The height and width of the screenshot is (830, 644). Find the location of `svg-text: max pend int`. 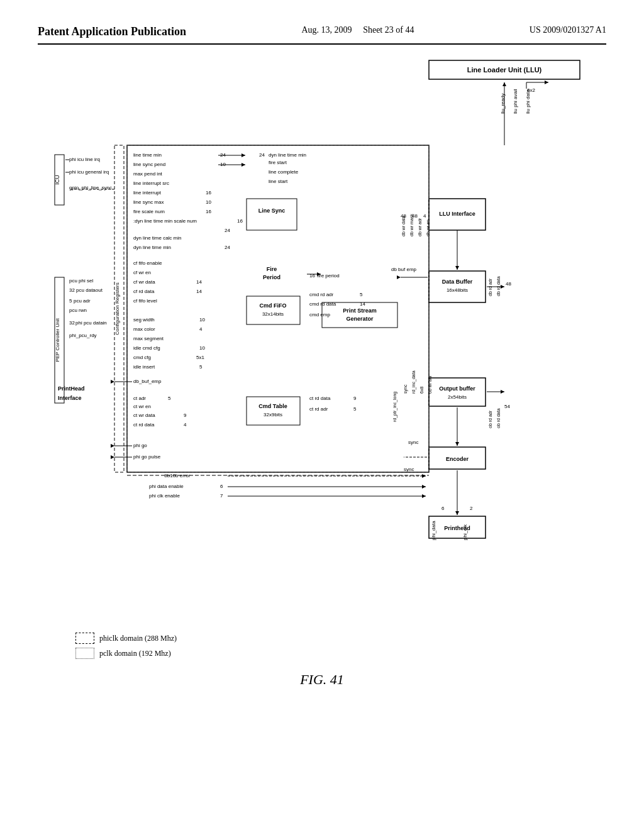

svg-text: max pend int is located at coordinates (148, 174).